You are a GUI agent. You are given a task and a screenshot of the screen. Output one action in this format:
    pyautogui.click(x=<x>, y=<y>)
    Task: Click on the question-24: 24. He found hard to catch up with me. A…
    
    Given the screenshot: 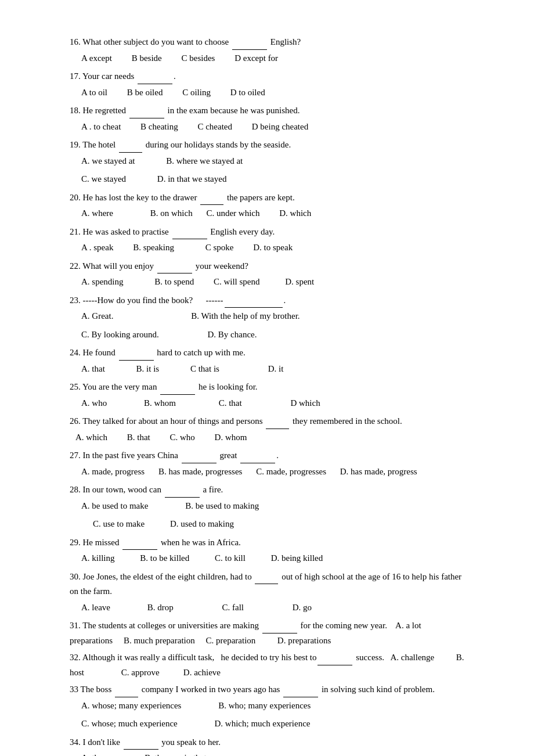 What is the action you would take?
    pyautogui.click(x=267, y=361)
    